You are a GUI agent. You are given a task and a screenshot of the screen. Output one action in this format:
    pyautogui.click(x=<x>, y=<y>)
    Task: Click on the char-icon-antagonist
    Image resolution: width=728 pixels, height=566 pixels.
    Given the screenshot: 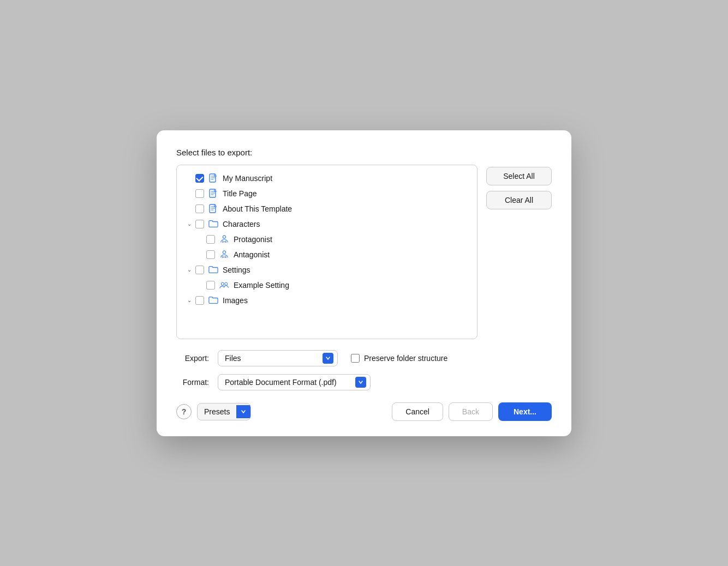 What is the action you would take?
    pyautogui.click(x=224, y=255)
    